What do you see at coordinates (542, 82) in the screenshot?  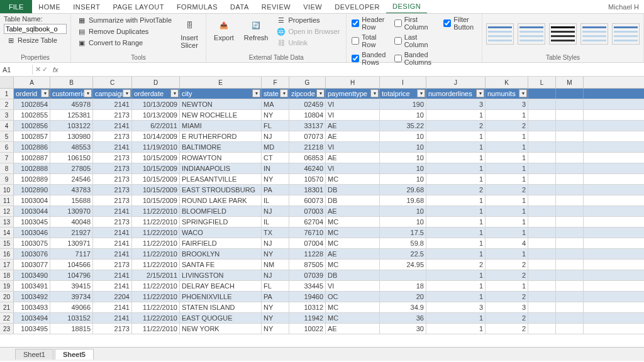 I see `col-header: L` at bounding box center [542, 82].